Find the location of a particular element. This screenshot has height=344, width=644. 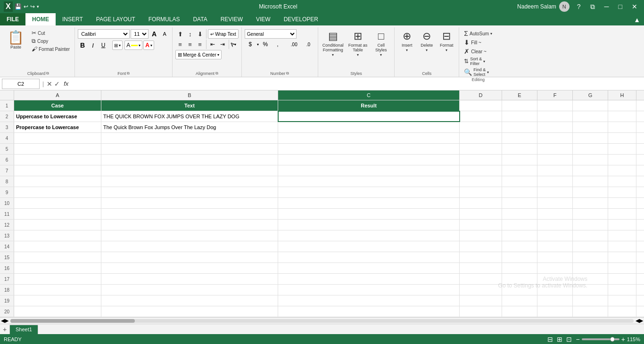

row-number: 5 is located at coordinates (7, 149).